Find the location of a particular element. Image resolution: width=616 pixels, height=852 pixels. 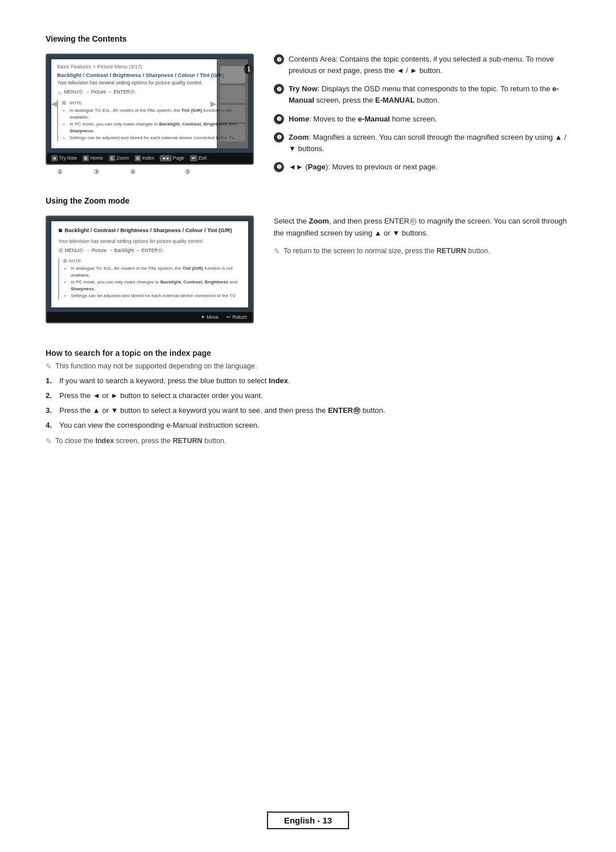

label-zoom: Zoom is located at coordinates (123, 158).